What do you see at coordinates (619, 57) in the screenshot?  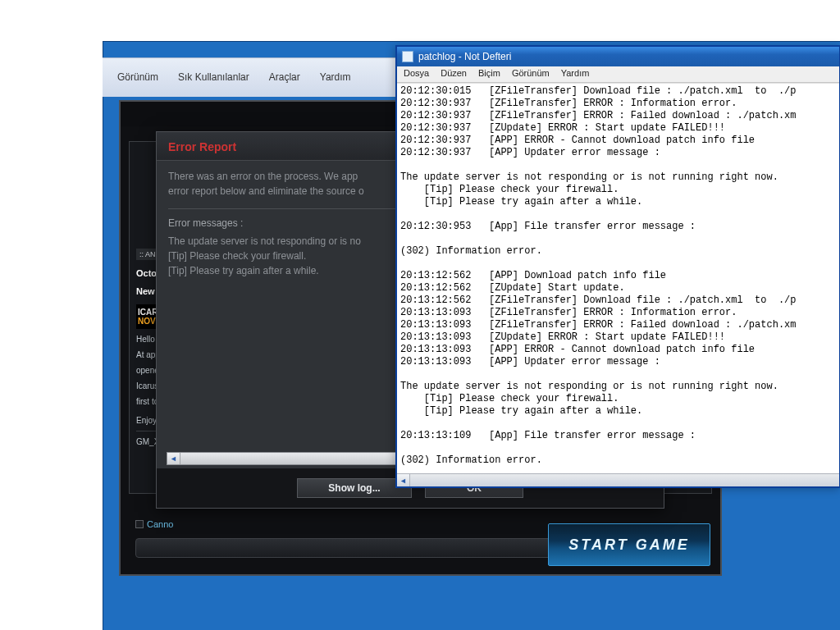 I see `notepad-titlebar: patchlog - Not Defteri` at bounding box center [619, 57].